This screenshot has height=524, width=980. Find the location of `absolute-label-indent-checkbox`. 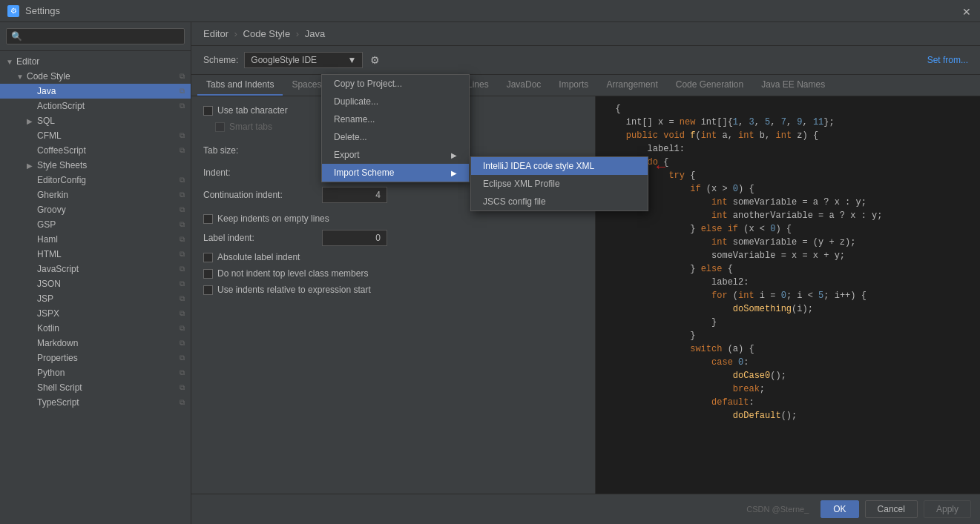

absolute-label-indent-checkbox is located at coordinates (208, 258).